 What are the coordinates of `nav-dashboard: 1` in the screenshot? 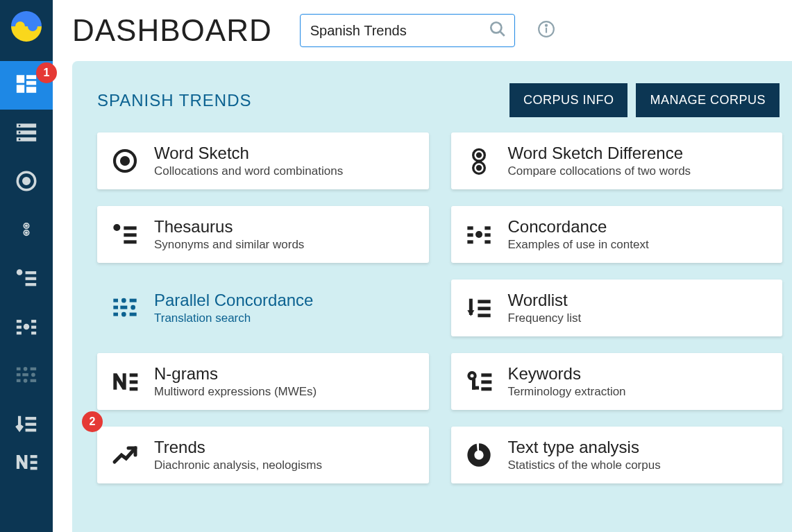 It's located at (26, 85).